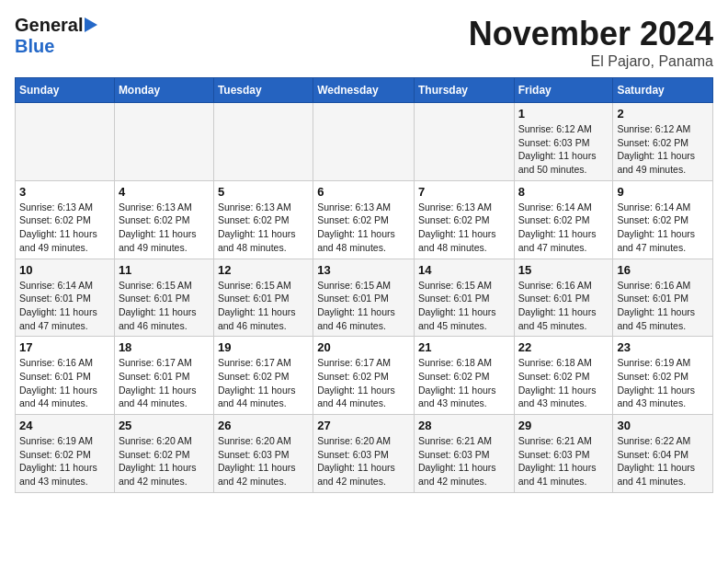 The height and width of the screenshot is (563, 728). Describe the element at coordinates (364, 425) in the screenshot. I see `day-number: 27` at that location.